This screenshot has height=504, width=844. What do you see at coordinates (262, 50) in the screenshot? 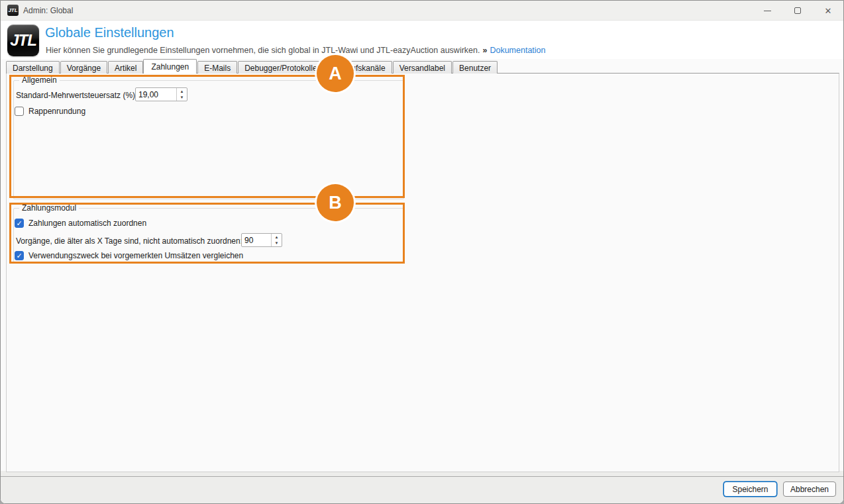
I see `subtitle-text: Hier können Sie grundlegende Einstellung…` at bounding box center [262, 50].